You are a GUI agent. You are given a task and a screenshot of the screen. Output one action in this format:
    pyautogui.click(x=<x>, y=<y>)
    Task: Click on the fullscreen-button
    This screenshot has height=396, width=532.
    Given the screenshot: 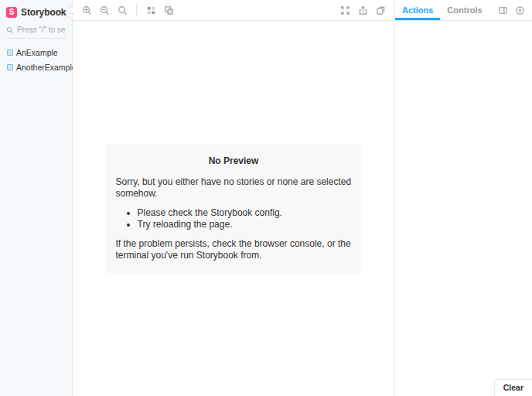 What is the action you would take?
    pyautogui.click(x=345, y=10)
    